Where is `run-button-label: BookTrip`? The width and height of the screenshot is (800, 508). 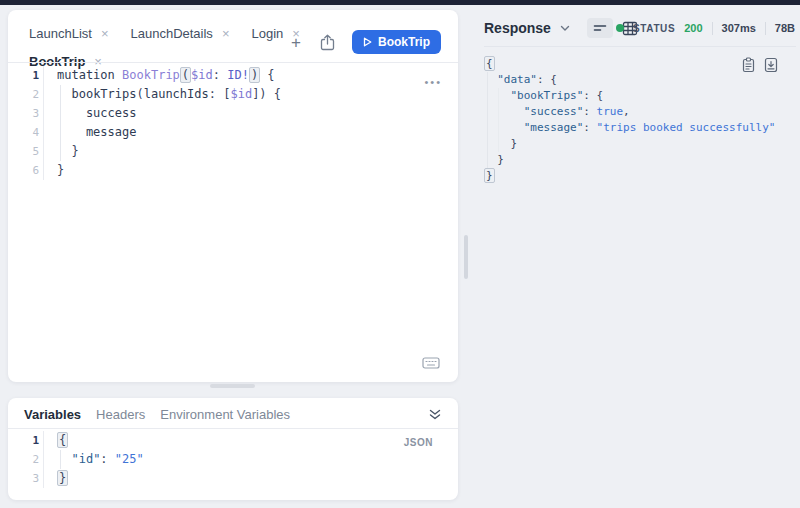 run-button-label: BookTrip is located at coordinates (404, 42).